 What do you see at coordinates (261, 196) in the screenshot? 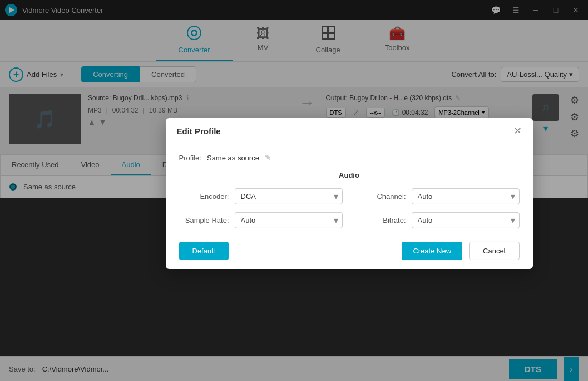
I see `encoder-field: Encoder: DCA AAC MP3 FLAC` at bounding box center [261, 196].